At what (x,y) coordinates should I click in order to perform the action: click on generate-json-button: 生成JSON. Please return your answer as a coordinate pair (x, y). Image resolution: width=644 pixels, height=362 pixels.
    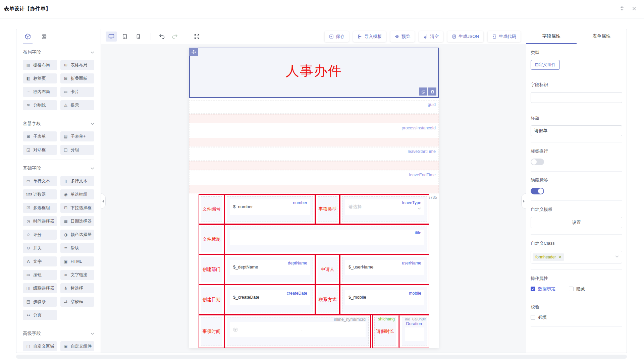
    Looking at the image, I should click on (466, 37).